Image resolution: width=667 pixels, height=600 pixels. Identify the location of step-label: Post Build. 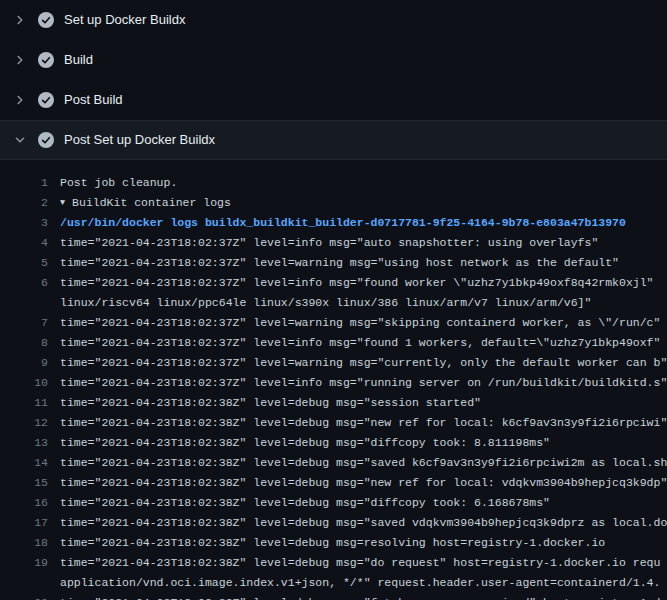
(94, 100).